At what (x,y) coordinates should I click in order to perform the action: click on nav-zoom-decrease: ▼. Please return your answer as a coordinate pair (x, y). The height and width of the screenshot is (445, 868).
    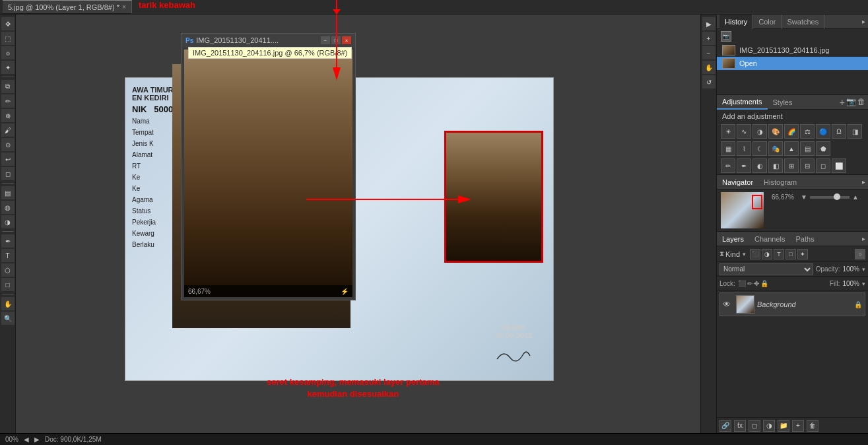
    Looking at the image, I should click on (804, 197).